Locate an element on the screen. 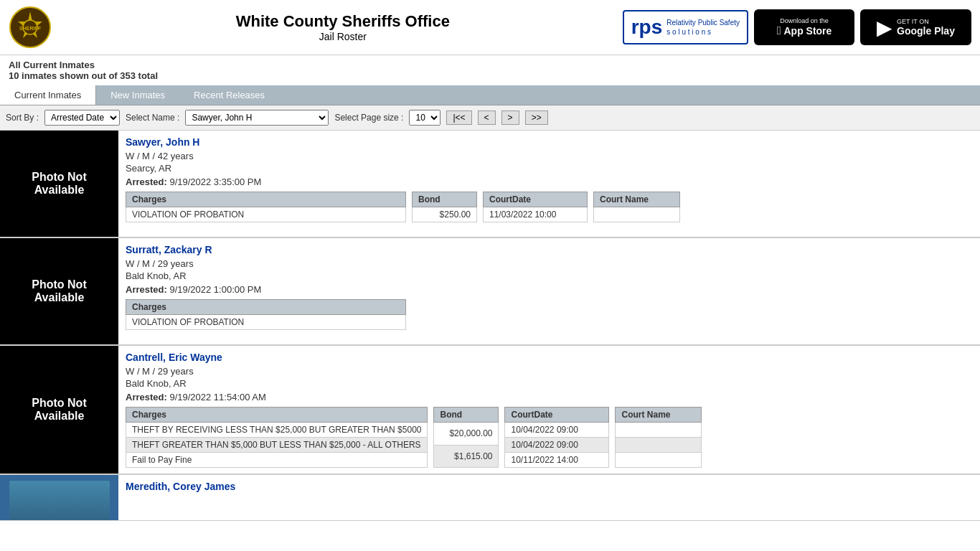 The width and height of the screenshot is (980, 551). bond-table: Bond$20,000.00$1,615.00 is located at coordinates (466, 438).